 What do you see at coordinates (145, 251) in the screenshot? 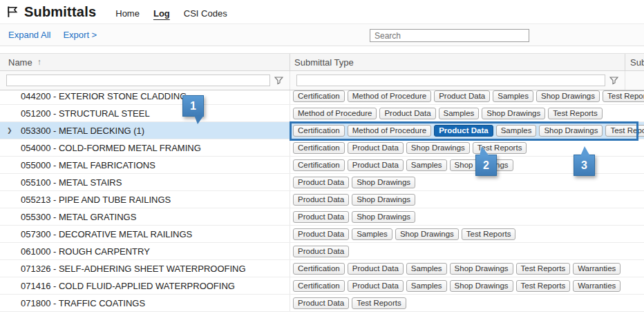
I see `row-name-cell: 061000 - ROUGH CARPENTRY` at bounding box center [145, 251].